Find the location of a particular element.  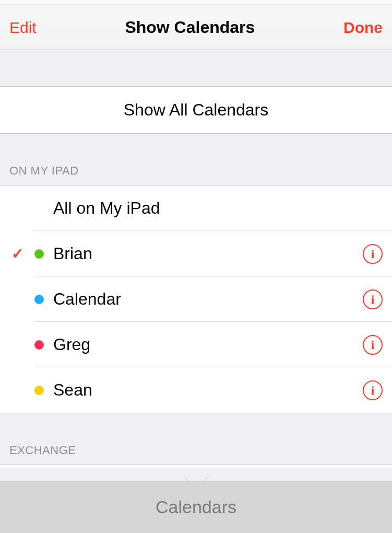

show-all-calendars-button: Show All Calendars is located at coordinates (196, 110).